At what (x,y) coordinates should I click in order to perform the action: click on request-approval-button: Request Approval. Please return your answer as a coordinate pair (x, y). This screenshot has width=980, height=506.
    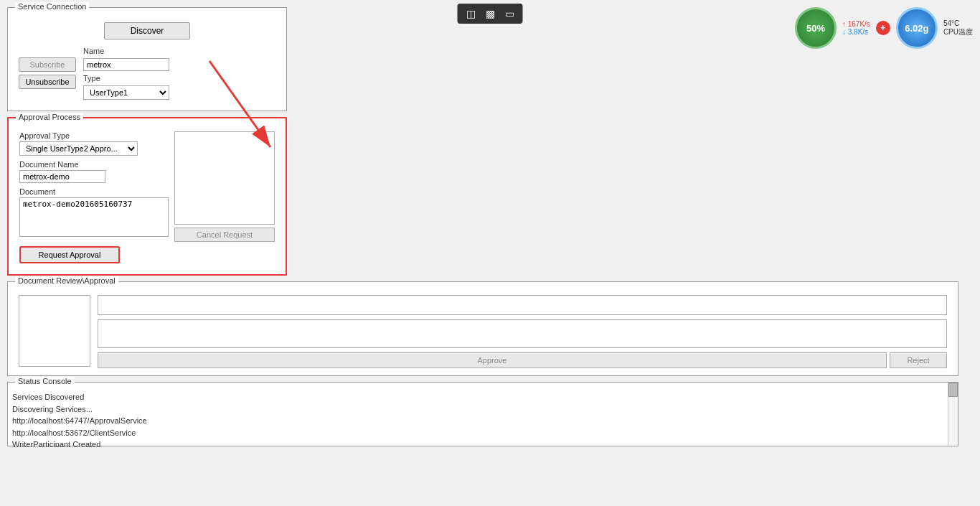
    Looking at the image, I should click on (70, 255).